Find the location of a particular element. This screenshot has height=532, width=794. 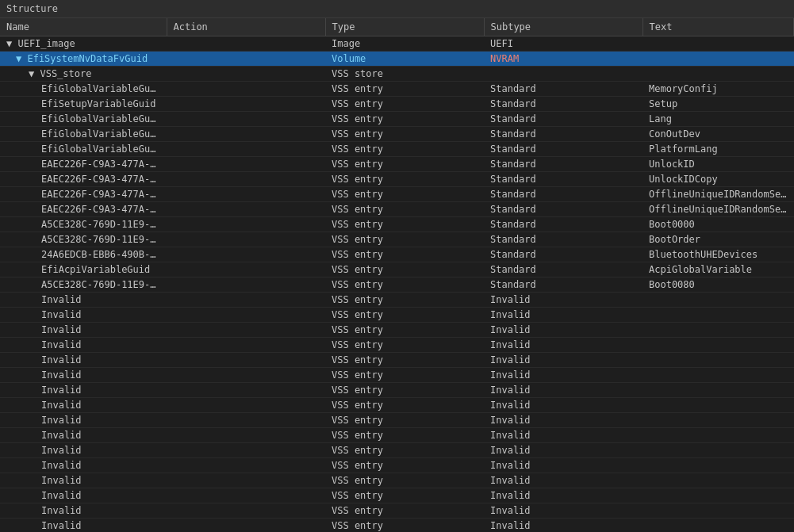

cell-text: Boot0000 is located at coordinates (719, 225).